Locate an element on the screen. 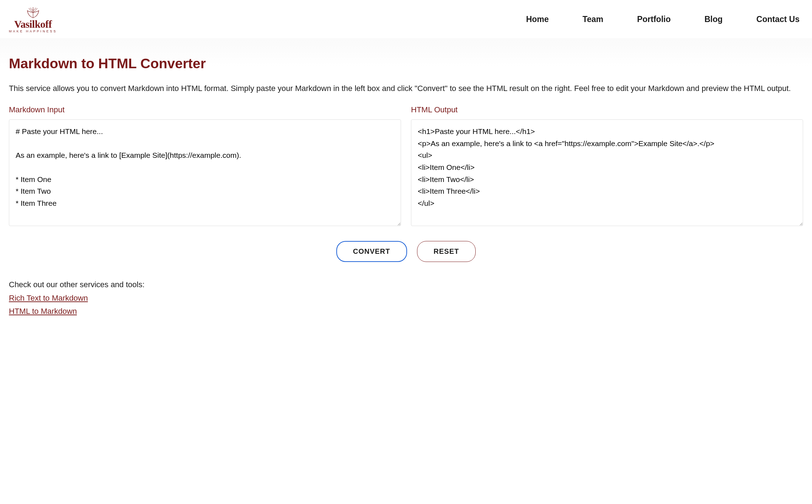 This screenshot has height=504, width=812. related-links: Check out our other services and tools: … is located at coordinates (406, 298).